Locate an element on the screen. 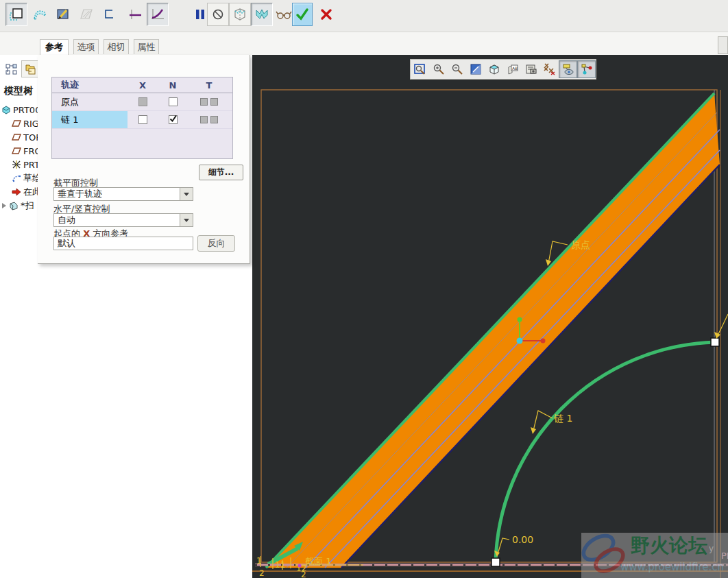 Image resolution: width=728 pixels, height=578 pixels. section-label: 截面 1 is located at coordinates (318, 561).